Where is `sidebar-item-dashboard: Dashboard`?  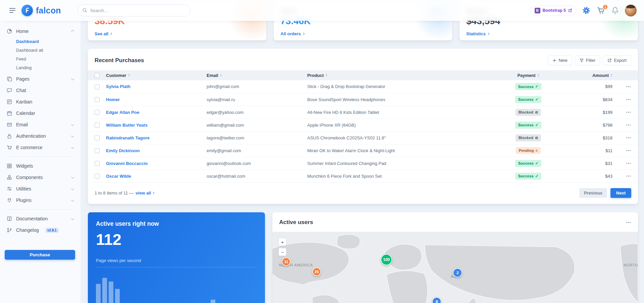
sidebar-item-dashboard: Dashboard is located at coordinates (46, 41).